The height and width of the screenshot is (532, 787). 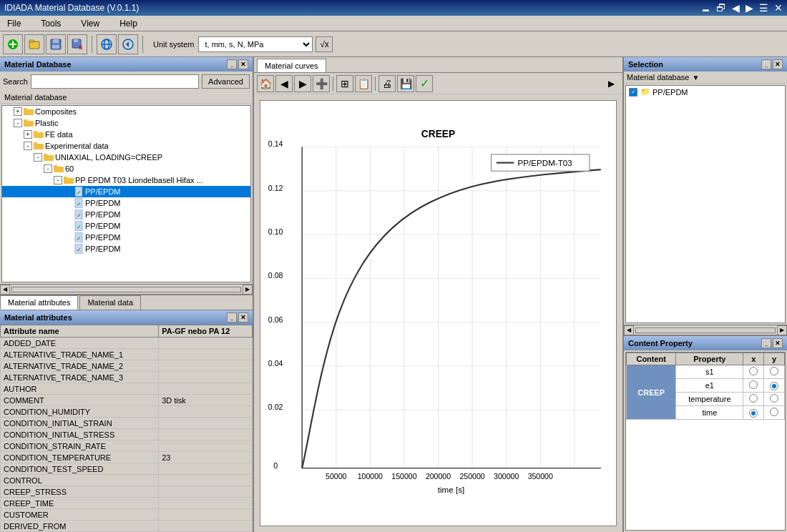 I want to click on attr-table-wrapper: Attribute name PA-GF nebo PA 12 ADDED_DA…, so click(x=126, y=428).